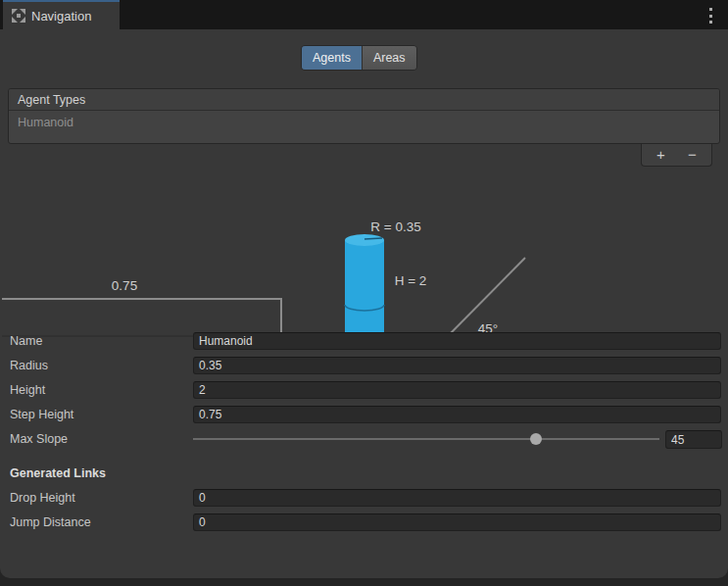 The width and height of the screenshot is (728, 586). I want to click on height-field, so click(457, 390).